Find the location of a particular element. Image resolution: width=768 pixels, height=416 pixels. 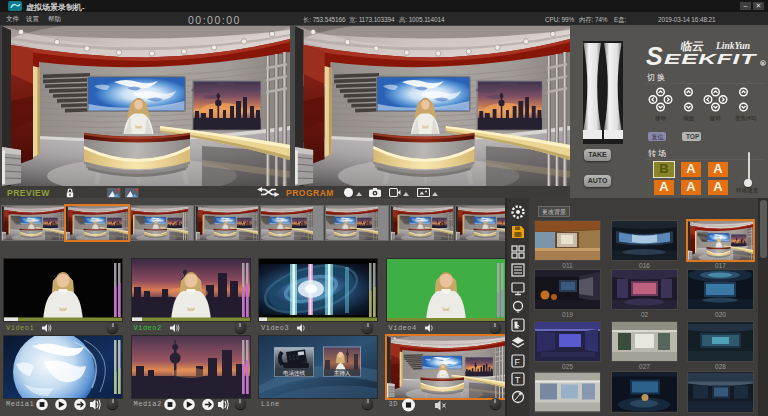

svg-text: EEKFIT is located at coordinates (711, 58).